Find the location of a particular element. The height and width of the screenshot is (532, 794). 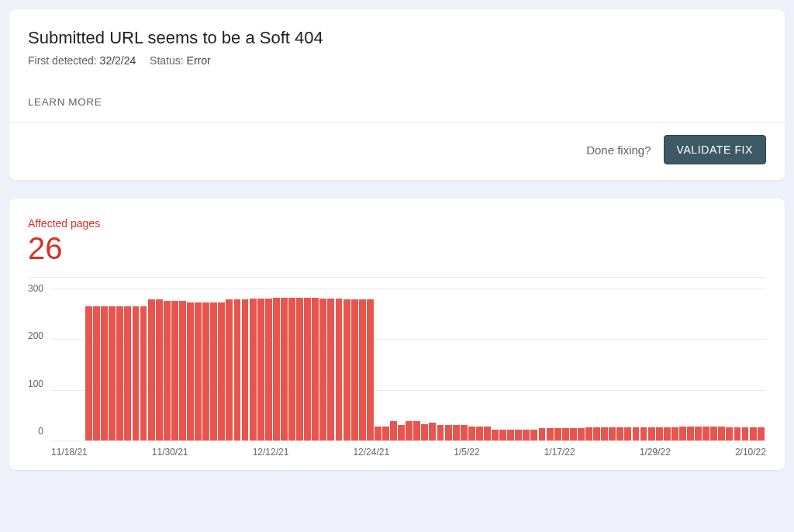

action-row: Done fixing? VALIDATE FIX is located at coordinates (397, 151).